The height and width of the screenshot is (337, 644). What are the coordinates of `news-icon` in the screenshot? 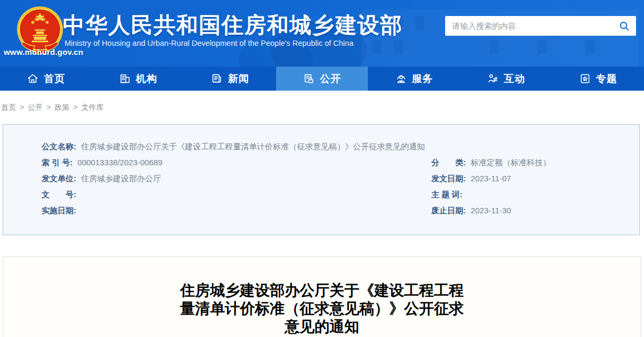 It's located at (216, 79).